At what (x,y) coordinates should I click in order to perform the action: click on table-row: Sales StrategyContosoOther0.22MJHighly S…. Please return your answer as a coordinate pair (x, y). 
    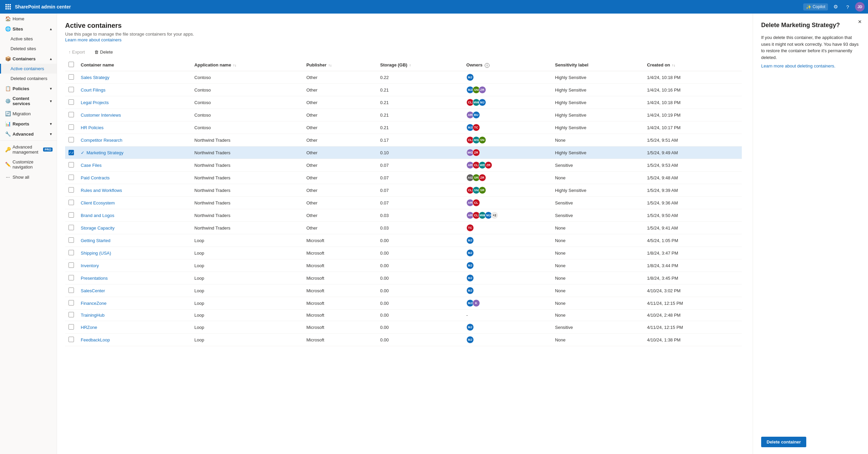
    Looking at the image, I should click on (404, 77).